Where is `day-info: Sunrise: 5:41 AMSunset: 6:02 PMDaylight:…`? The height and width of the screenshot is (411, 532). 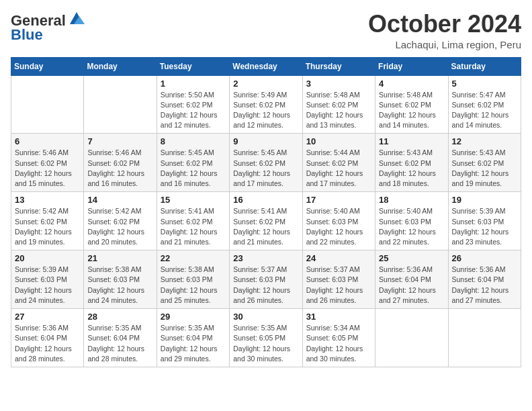 day-info: Sunrise: 5:41 AMSunset: 6:02 PMDaylight:… is located at coordinates (266, 227).